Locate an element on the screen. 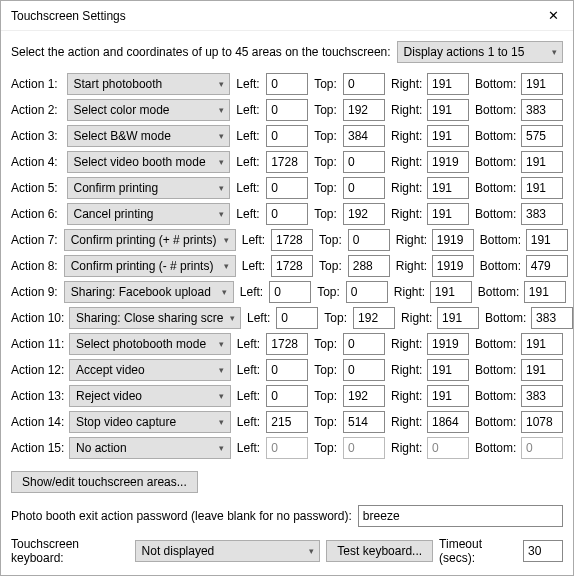 Image resolution: width=574 pixels, height=576 pixels. action-row: Action 11:Select photobooth mode▾Left:To… is located at coordinates (287, 344).